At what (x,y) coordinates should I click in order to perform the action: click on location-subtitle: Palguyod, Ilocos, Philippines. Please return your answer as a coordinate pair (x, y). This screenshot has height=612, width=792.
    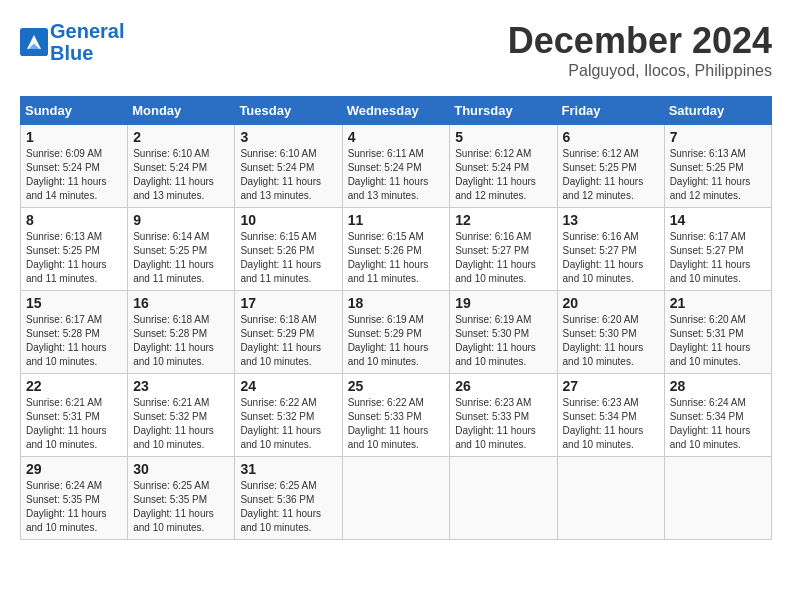
    Looking at the image, I should click on (640, 71).